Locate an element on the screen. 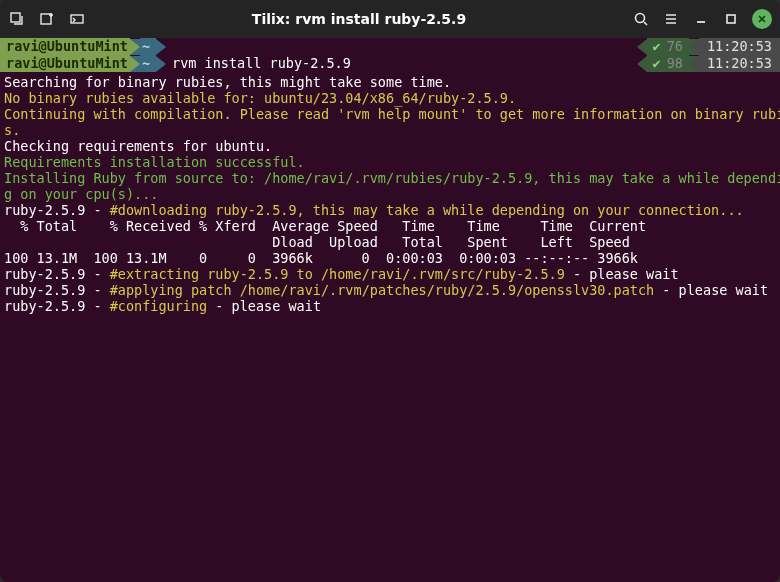 The image size is (780, 582). session-prompt-area: ravi@UbuntuMint ~ ✔ 76 11:20:53 ravi@Ubu… is located at coordinates (390, 55).